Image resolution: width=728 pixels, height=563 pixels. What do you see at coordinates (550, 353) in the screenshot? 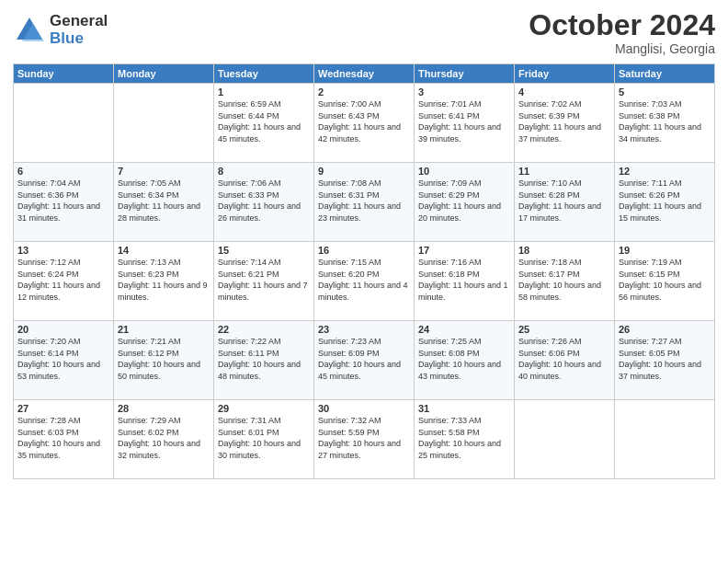
I see `sunset: Sunset: 6:06 PM` at bounding box center [550, 353].